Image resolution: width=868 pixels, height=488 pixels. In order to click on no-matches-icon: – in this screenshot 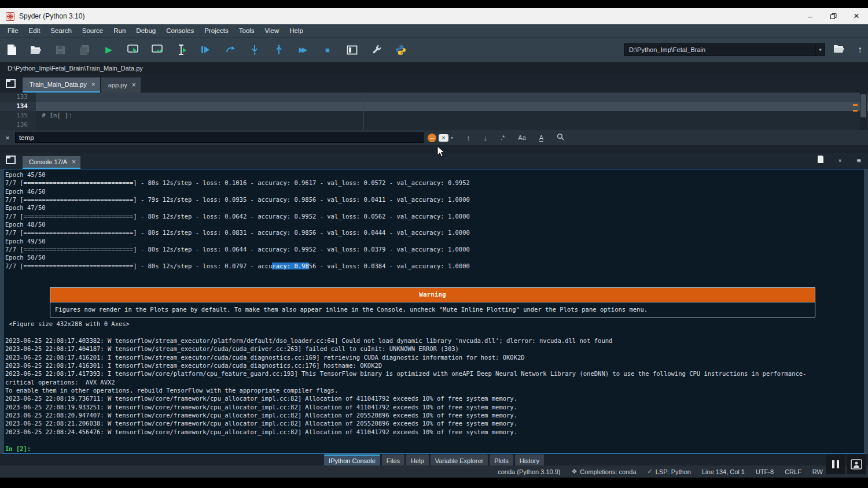, I will do `click(432, 138)`.